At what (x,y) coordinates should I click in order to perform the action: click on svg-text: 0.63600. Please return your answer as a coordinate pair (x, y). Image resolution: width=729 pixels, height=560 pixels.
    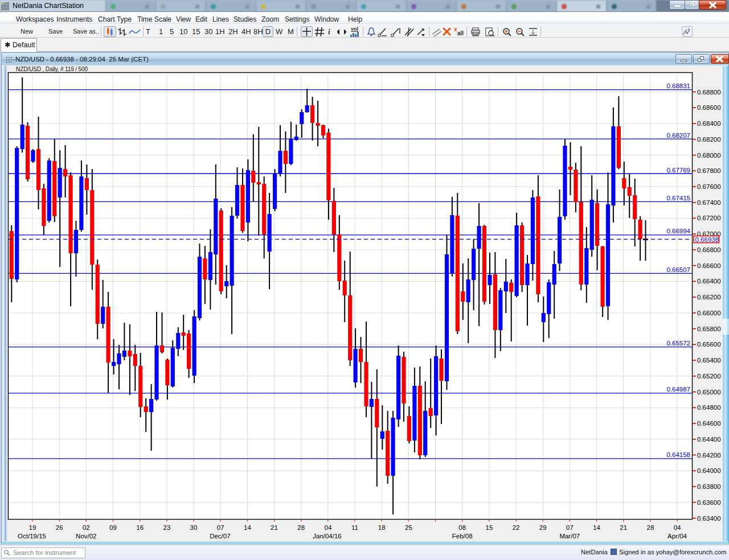
    Looking at the image, I should click on (709, 503).